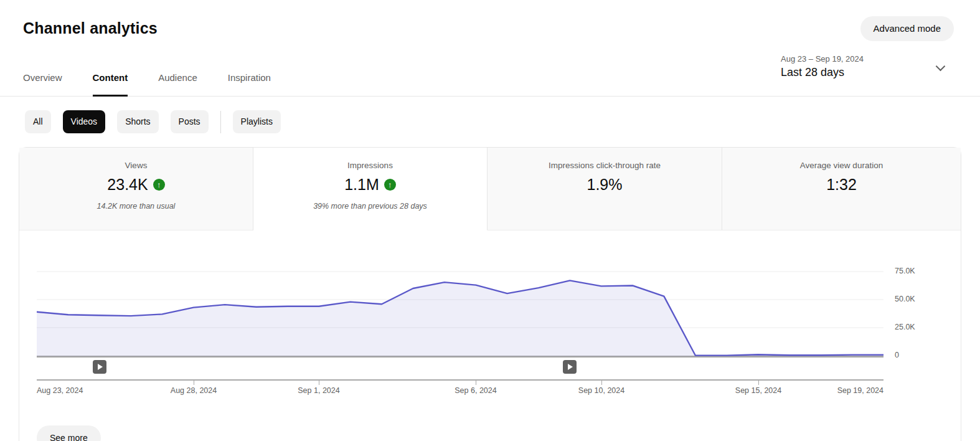 This screenshot has width=980, height=441. What do you see at coordinates (370, 184) in the screenshot?
I see `metric-value: 1.1M ↑` at bounding box center [370, 184].